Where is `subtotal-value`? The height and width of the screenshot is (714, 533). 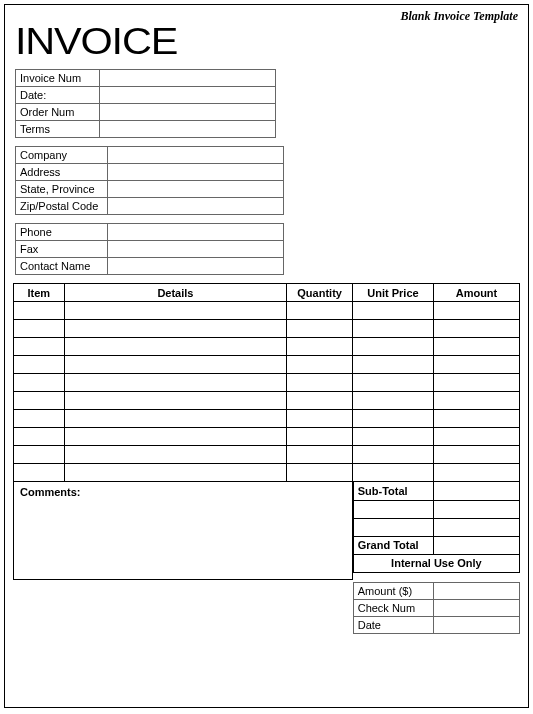
subtotal-value is located at coordinates (476, 491).